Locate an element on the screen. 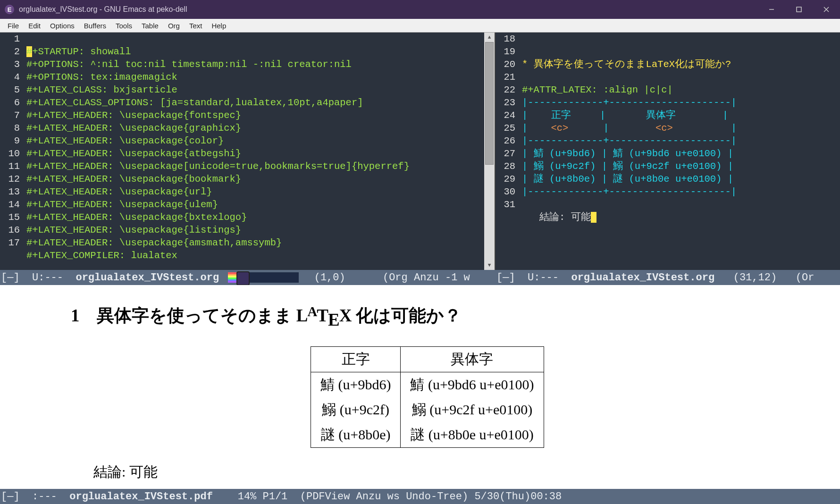 The height and width of the screenshot is (504, 840). modeline-left: [—] U:--- orglualatex_IVStest.org (1,0) … is located at coordinates (248, 277).